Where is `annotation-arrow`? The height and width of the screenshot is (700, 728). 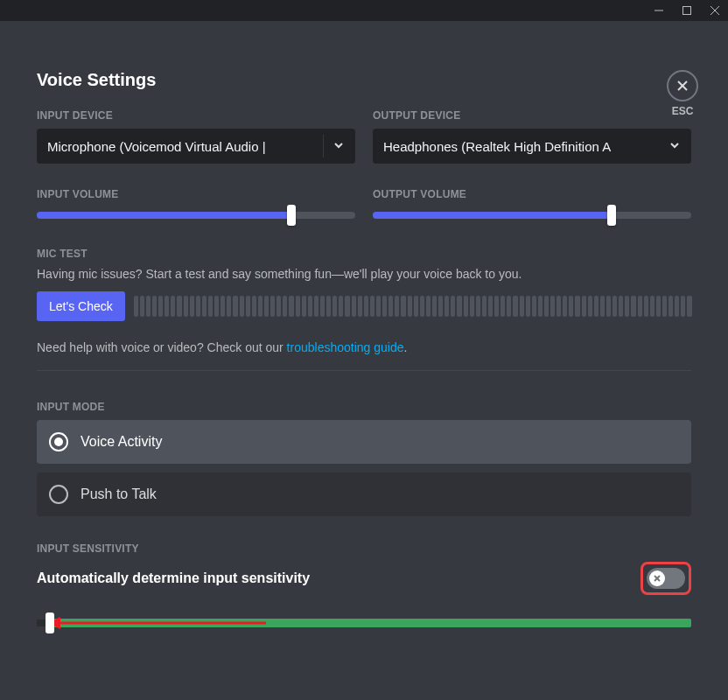 annotation-arrow is located at coordinates (158, 623).